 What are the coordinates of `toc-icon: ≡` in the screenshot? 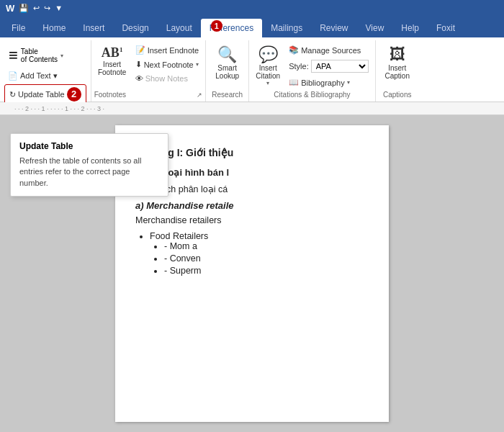 It's located at (13, 55).